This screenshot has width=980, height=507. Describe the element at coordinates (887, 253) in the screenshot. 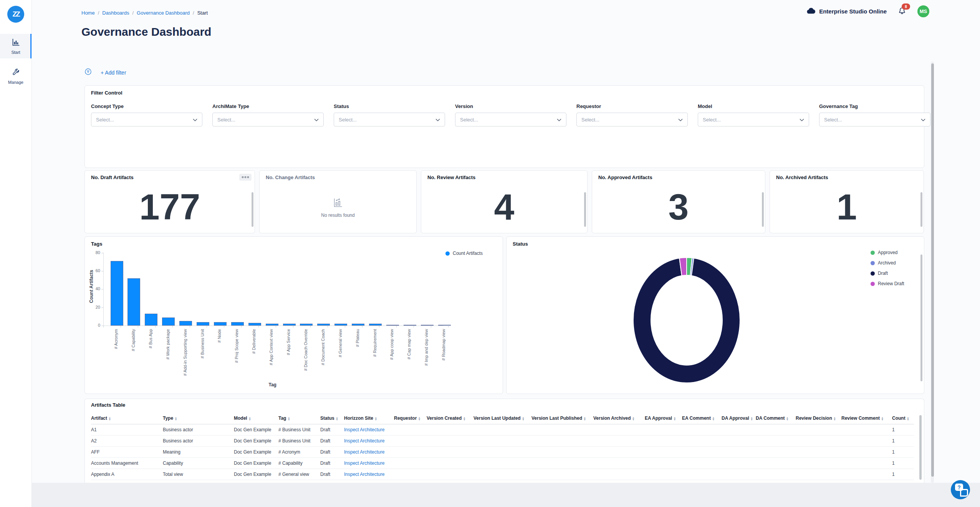

I see `legend-item-approved: Approved` at that location.